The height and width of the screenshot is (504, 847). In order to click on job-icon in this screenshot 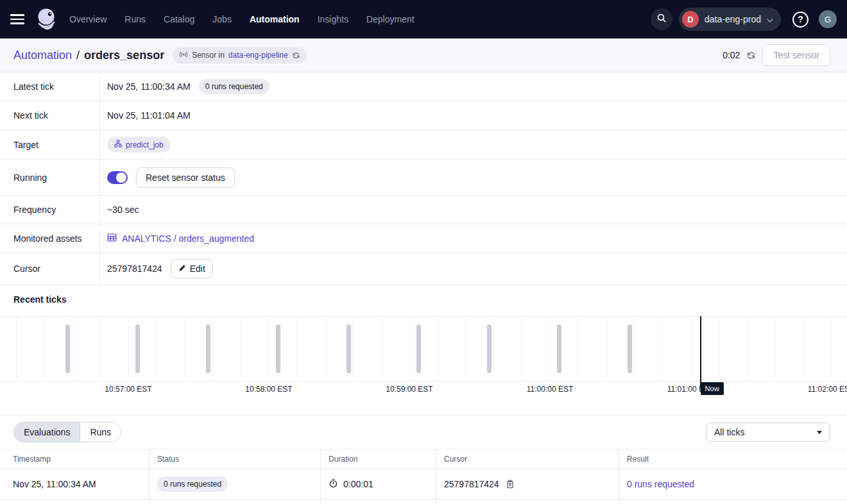, I will do `click(118, 145)`.